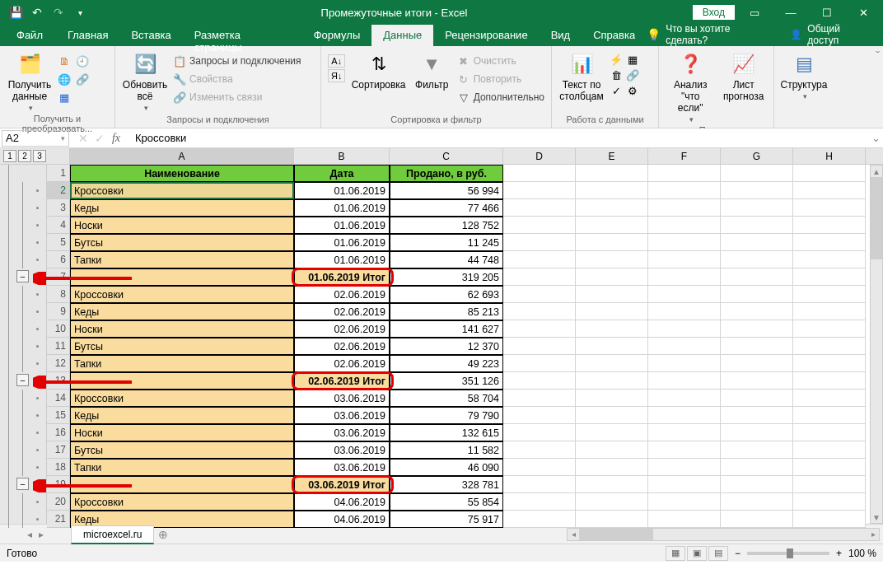 The image size is (883, 588). Describe the element at coordinates (58, 329) in the screenshot. I see `row-header: 10` at that location.